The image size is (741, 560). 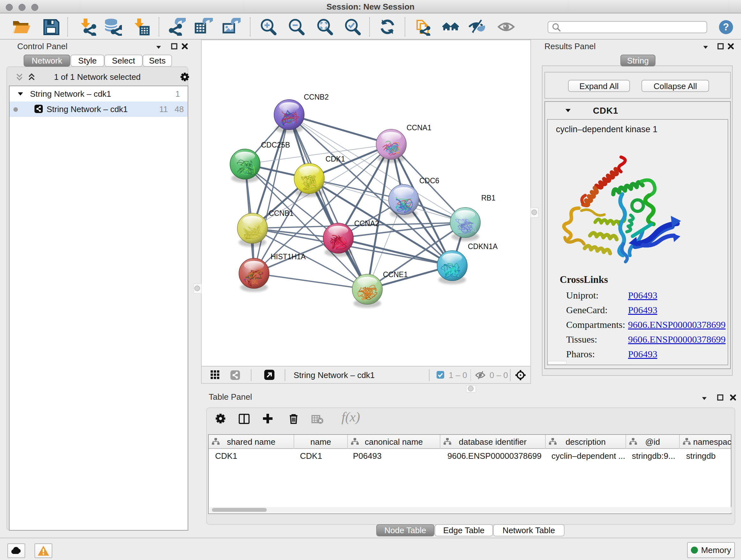 I want to click on svg-text: CCNE1, so click(x=395, y=275).